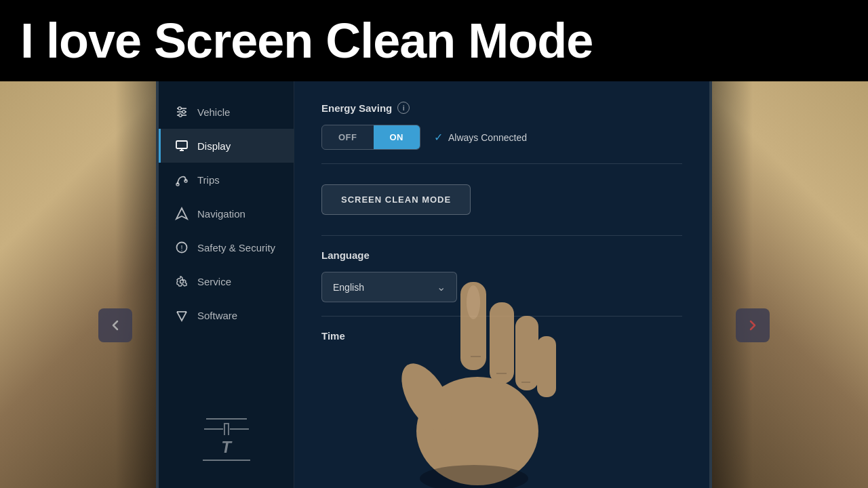  I want to click on safety-icon: !, so click(182, 247).